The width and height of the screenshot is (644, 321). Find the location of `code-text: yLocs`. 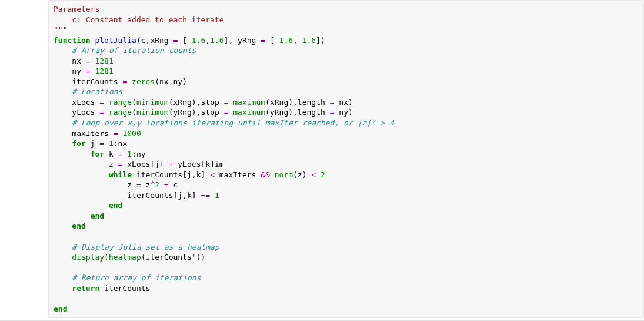

code-text: yLocs is located at coordinates (76, 112).